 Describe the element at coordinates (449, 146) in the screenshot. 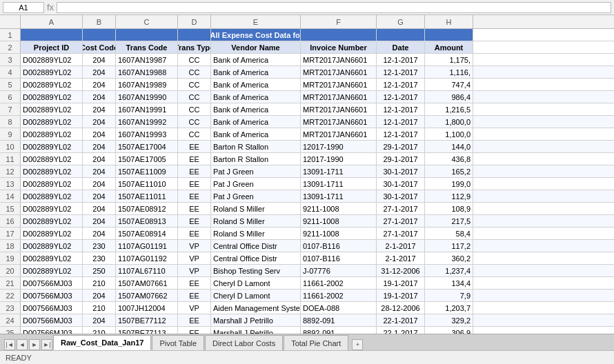

I see `cell-amount: 144,0` at that location.